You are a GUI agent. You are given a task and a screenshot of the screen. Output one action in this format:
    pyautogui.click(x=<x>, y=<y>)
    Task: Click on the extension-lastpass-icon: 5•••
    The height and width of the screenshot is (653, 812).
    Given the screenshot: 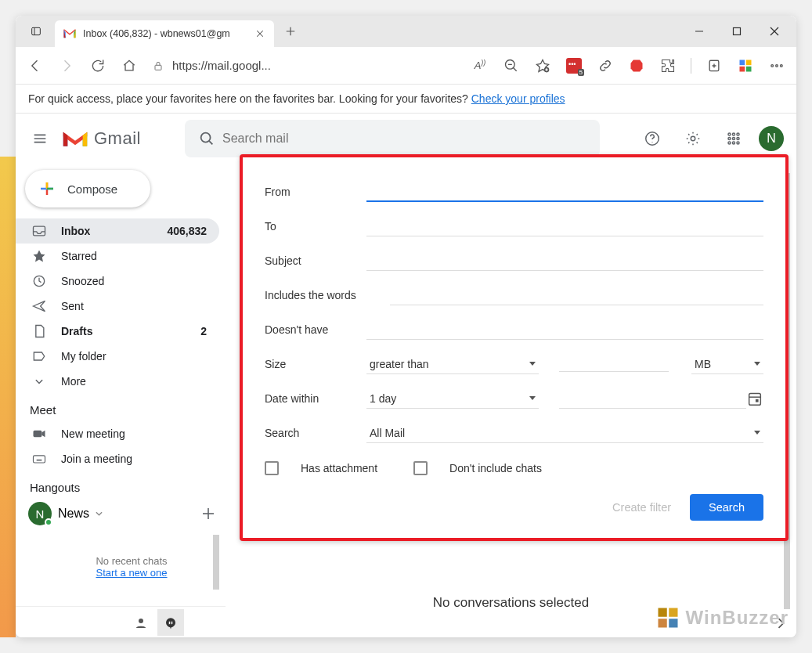 What is the action you would take?
    pyautogui.click(x=574, y=66)
    